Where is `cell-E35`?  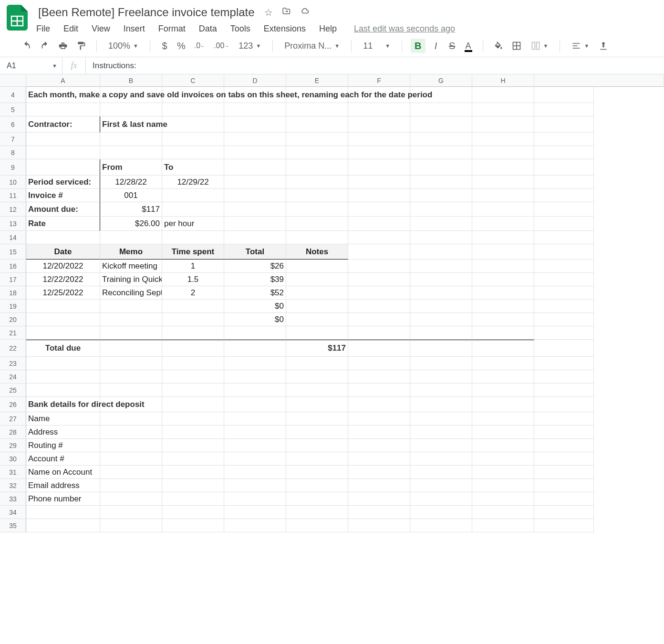
cell-E35 is located at coordinates (317, 526).